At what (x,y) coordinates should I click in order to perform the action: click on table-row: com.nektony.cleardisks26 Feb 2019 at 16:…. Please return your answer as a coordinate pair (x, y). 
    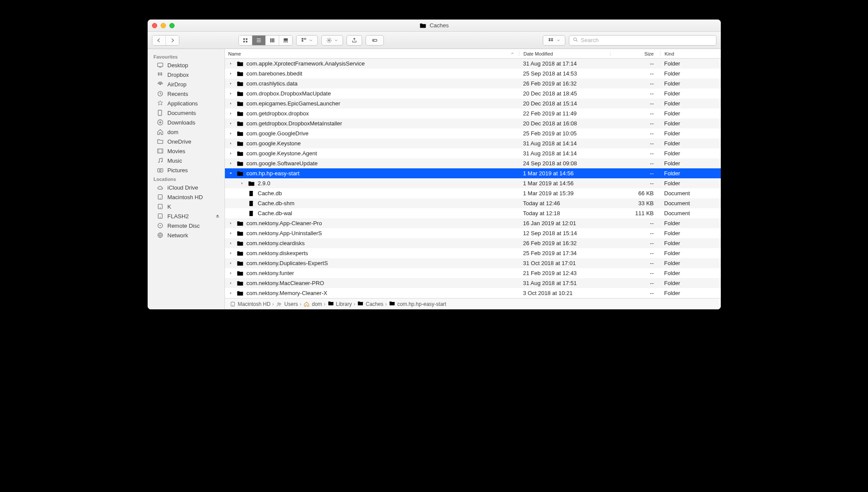
    Looking at the image, I should click on (473, 243).